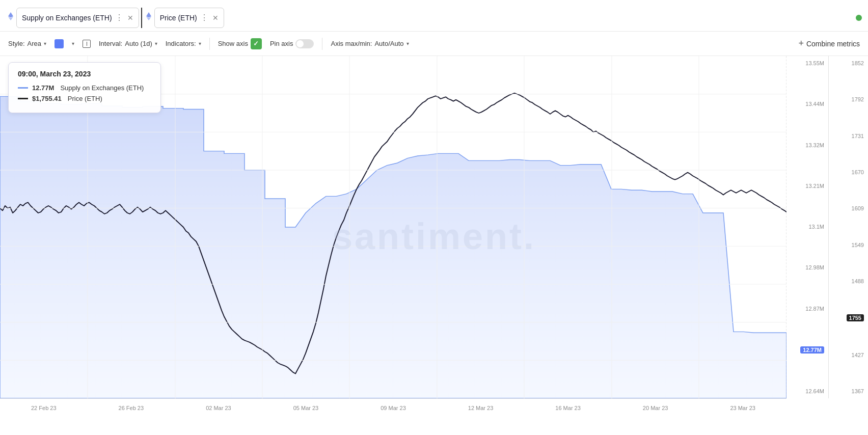 The height and width of the screenshot is (435, 868). What do you see at coordinates (305, 44) in the screenshot?
I see `pin-axis-toggle` at bounding box center [305, 44].